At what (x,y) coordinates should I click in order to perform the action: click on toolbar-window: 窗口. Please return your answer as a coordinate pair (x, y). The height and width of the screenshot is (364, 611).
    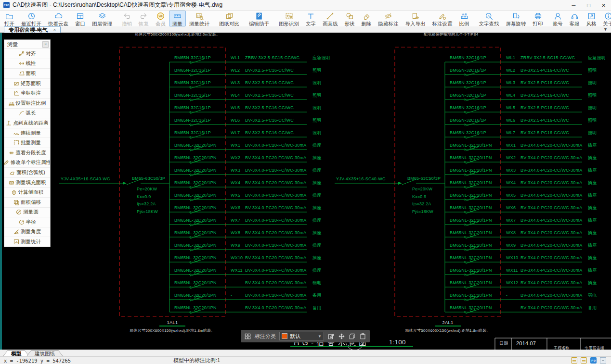
    Looking at the image, I should click on (80, 18).